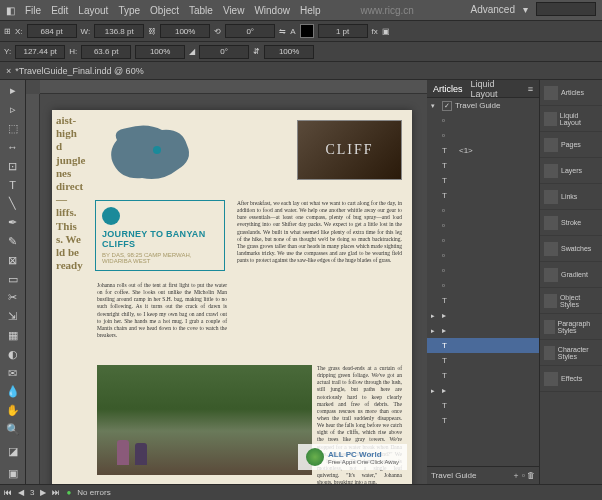 Image resolution: width=602 pixels, height=500 pixels. Describe the element at coordinates (13, 91) in the screenshot. I see `selection-tool: ▸` at that location.